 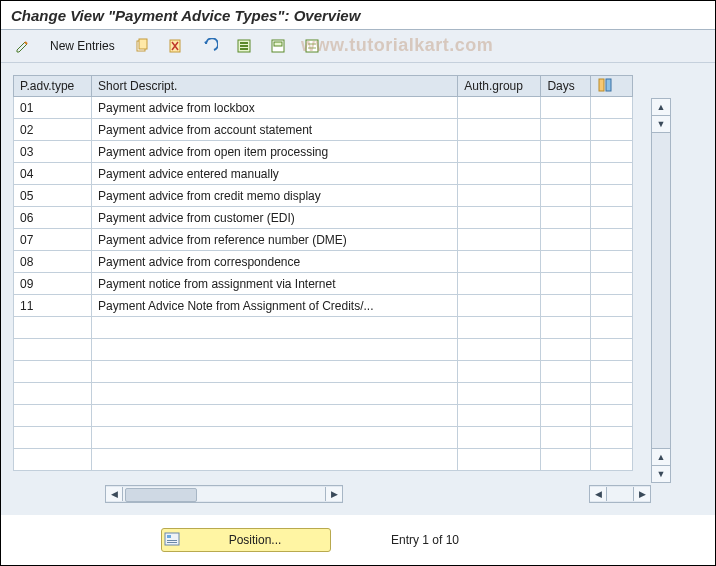 What do you see at coordinates (52, 306) in the screenshot?
I see `cell-type: 11` at bounding box center [52, 306].